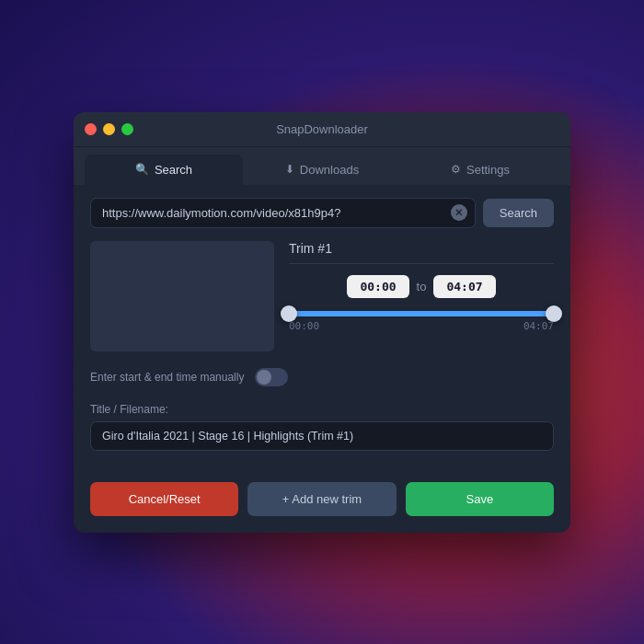 Image resolution: width=644 pixels, height=644 pixels. Describe the element at coordinates (329, 169) in the screenshot. I see `tab-downloads-label: Downloads` at that location.